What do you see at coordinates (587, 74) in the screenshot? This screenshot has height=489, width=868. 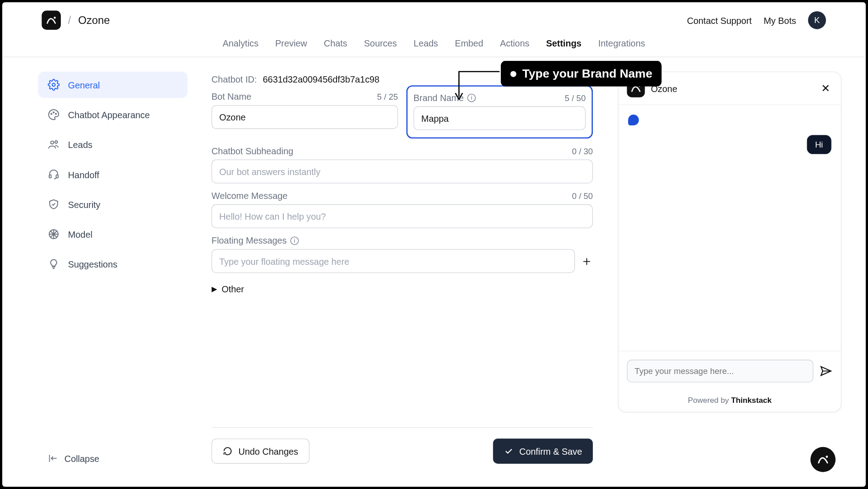 I see `hint-text: Type your Brand Name` at bounding box center [587, 74].